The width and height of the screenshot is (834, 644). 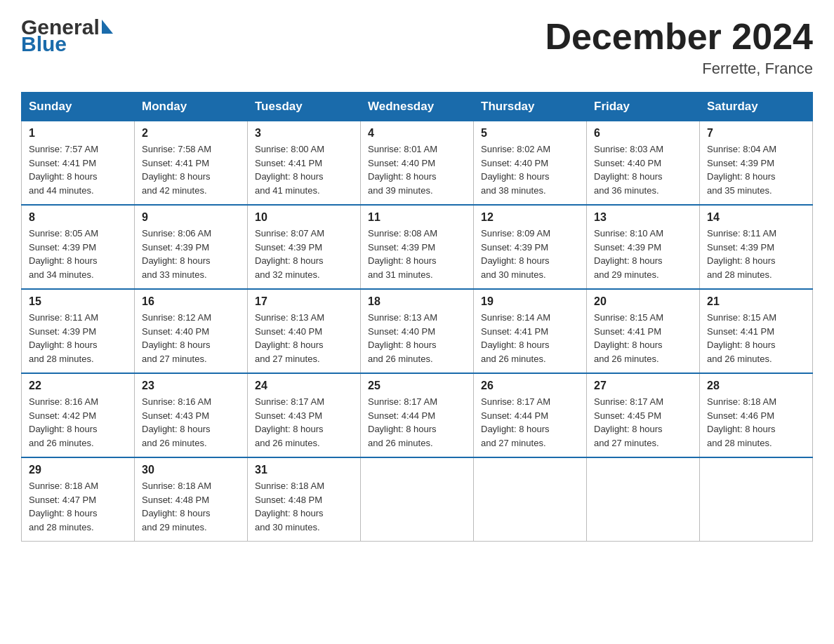 I want to click on day-info: Sunrise: 8:04 AM Sunset: 4:39 PM Dayligh…, so click(x=756, y=170).